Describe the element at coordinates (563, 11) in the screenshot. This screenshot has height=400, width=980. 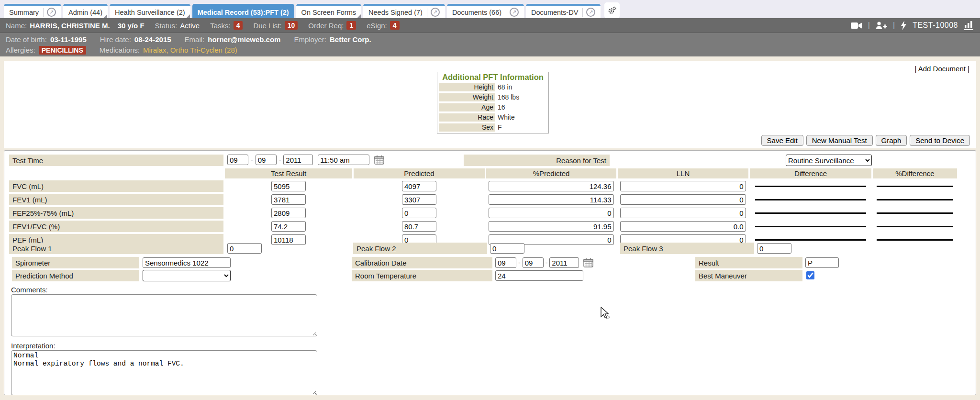
I see `tab-documents-dv: Documents-DV ↗` at that location.